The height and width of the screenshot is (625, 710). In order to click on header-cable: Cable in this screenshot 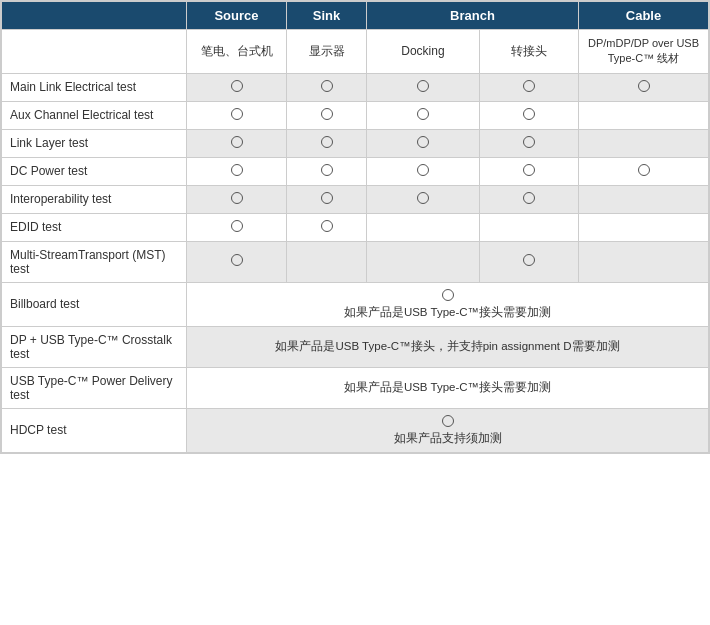, I will do `click(644, 16)`.